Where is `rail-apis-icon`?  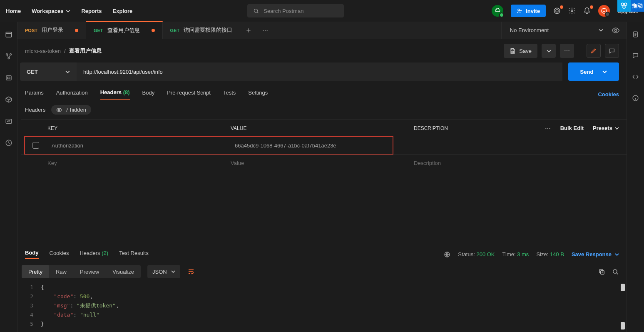 rail-apis-icon is located at coordinates (9, 56).